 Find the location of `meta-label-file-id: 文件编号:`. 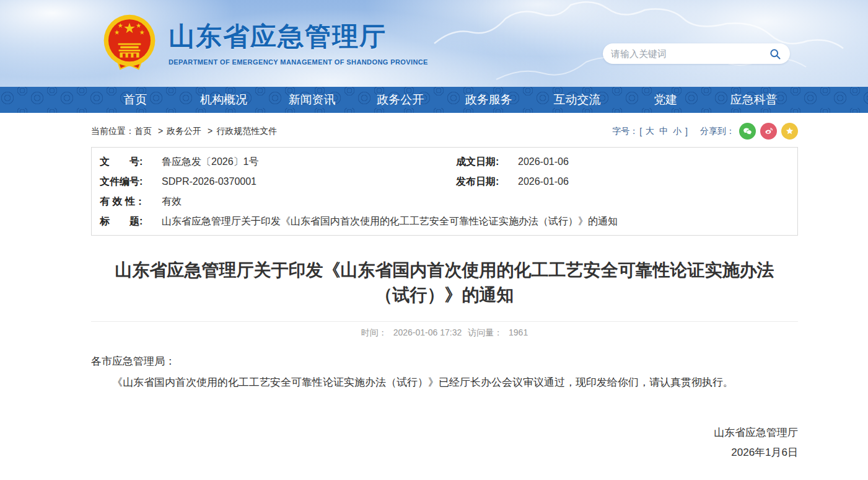

meta-label-file-id: 文件编号: is located at coordinates (126, 182).